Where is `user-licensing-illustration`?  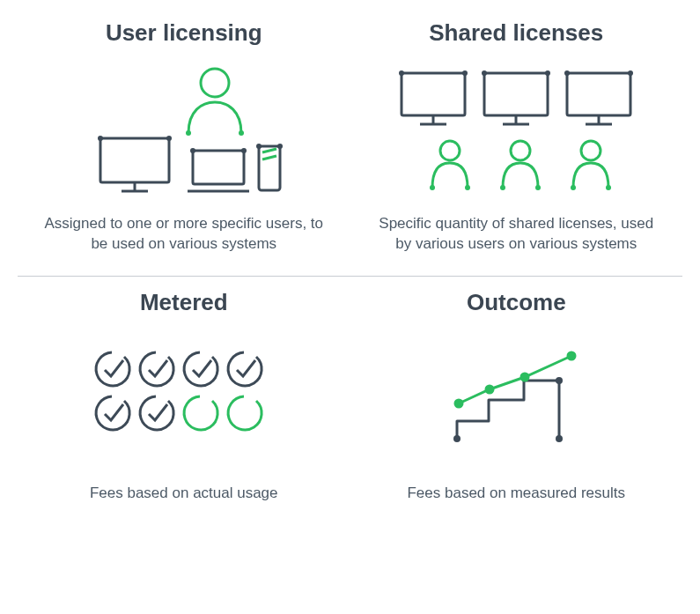 user-licensing-illustration is located at coordinates (184, 129).